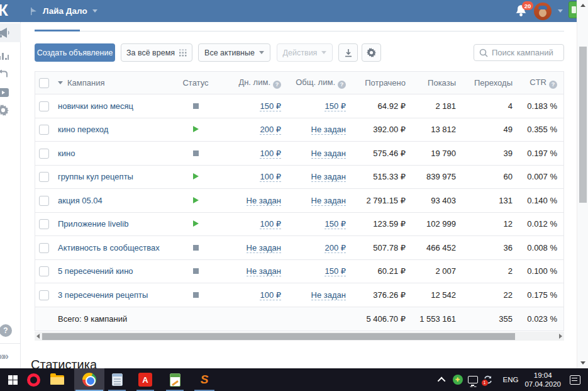  I want to click on horizontal-scrollbar-thumb, so click(279, 336).